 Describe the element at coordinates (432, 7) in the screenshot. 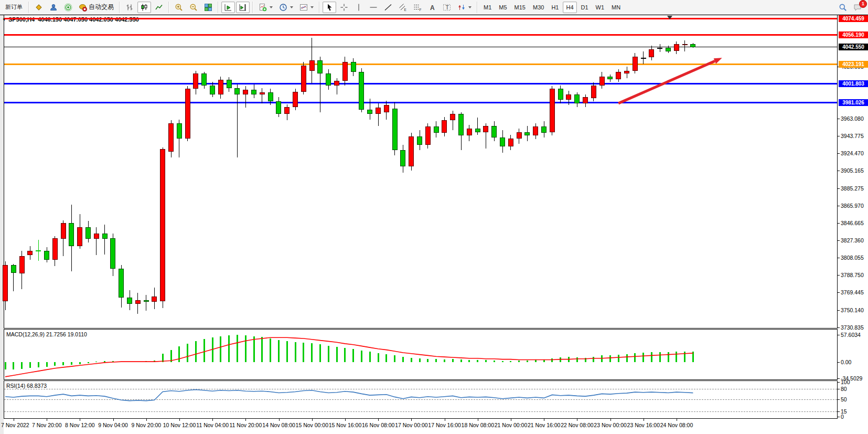

I see `text-button: A` at that location.